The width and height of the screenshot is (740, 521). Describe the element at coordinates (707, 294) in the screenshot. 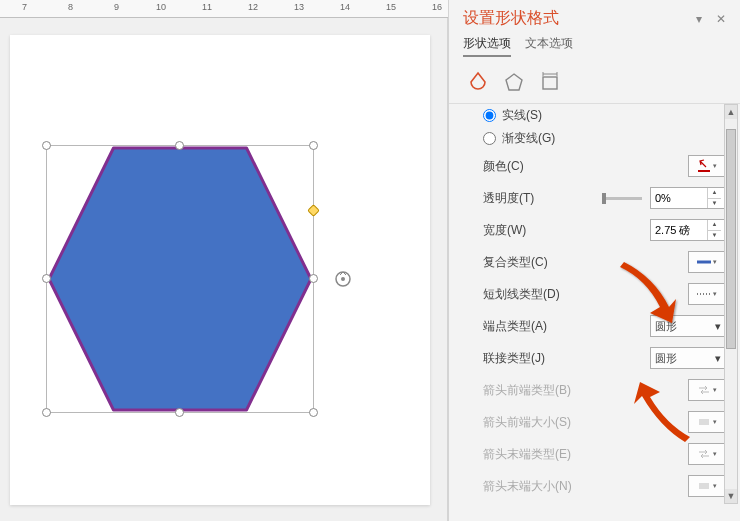

I see `dash-type-button: ▾` at that location.